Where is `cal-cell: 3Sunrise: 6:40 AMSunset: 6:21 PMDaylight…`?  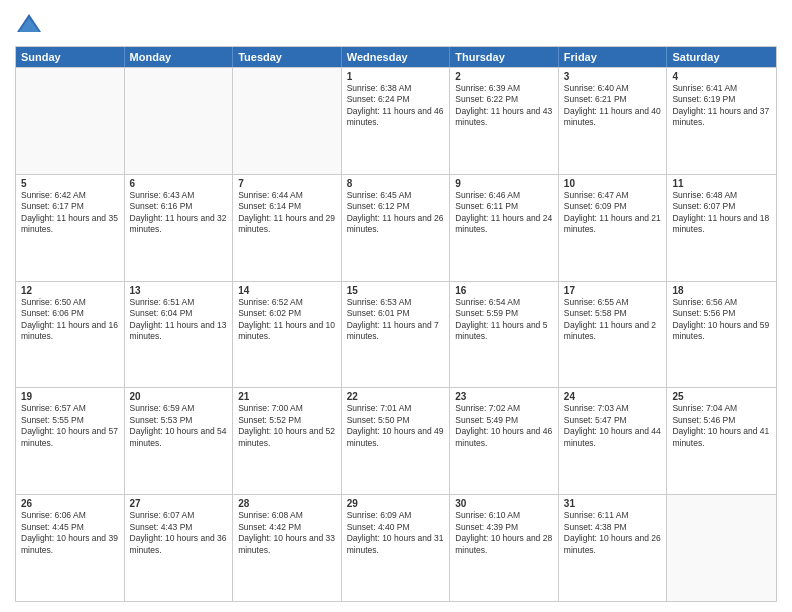 cal-cell: 3Sunrise: 6:40 AMSunset: 6:21 PMDaylight… is located at coordinates (614, 121).